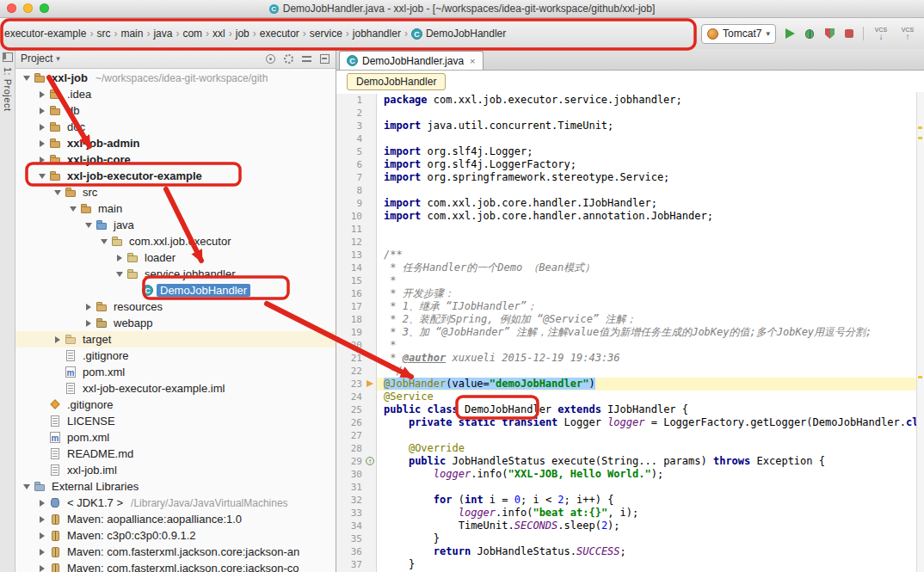  What do you see at coordinates (351, 538) in the screenshot?
I see `line-number: 35` at bounding box center [351, 538].